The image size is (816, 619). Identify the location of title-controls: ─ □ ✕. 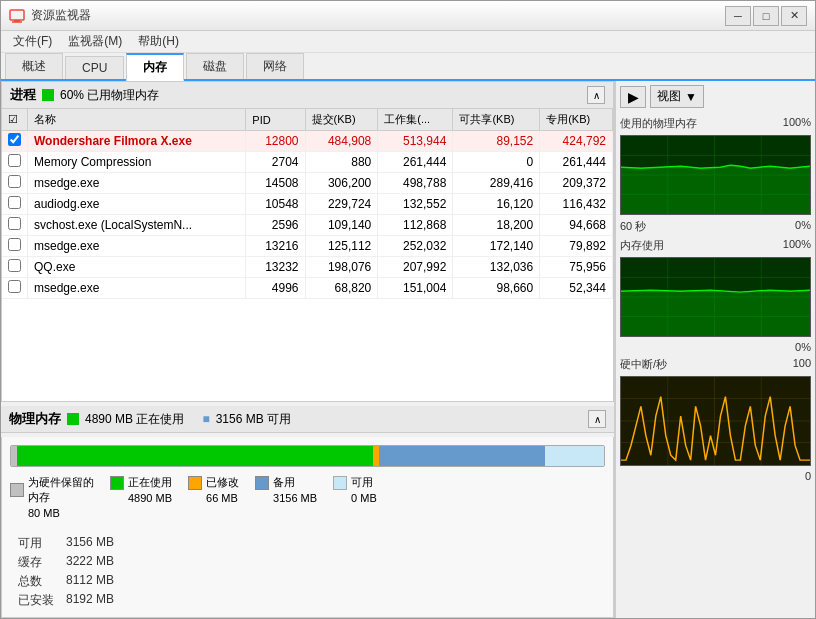
(766, 16).